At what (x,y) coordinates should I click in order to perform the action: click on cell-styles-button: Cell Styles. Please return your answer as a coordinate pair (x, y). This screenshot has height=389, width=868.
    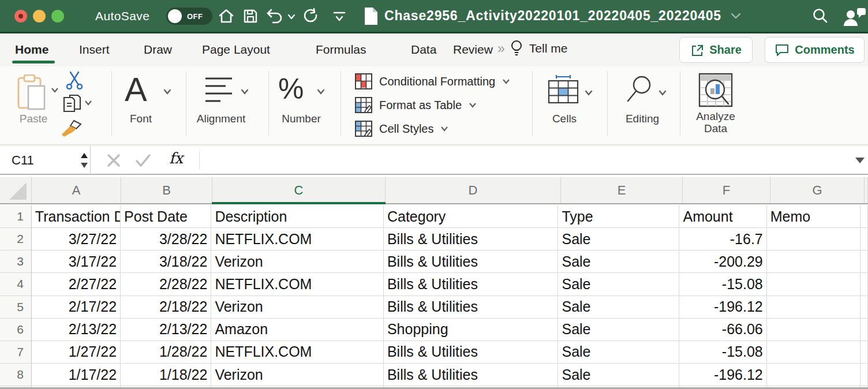
    Looking at the image, I should click on (402, 129).